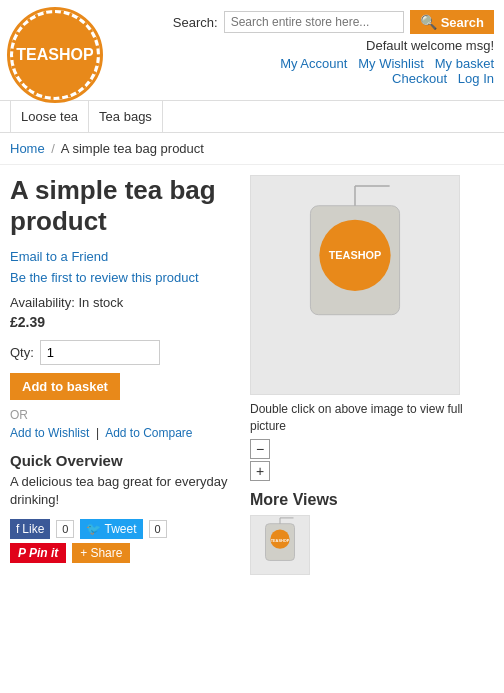  Describe the element at coordinates (42, 302) in the screenshot. I see `availability-label: Availability:` at that location.